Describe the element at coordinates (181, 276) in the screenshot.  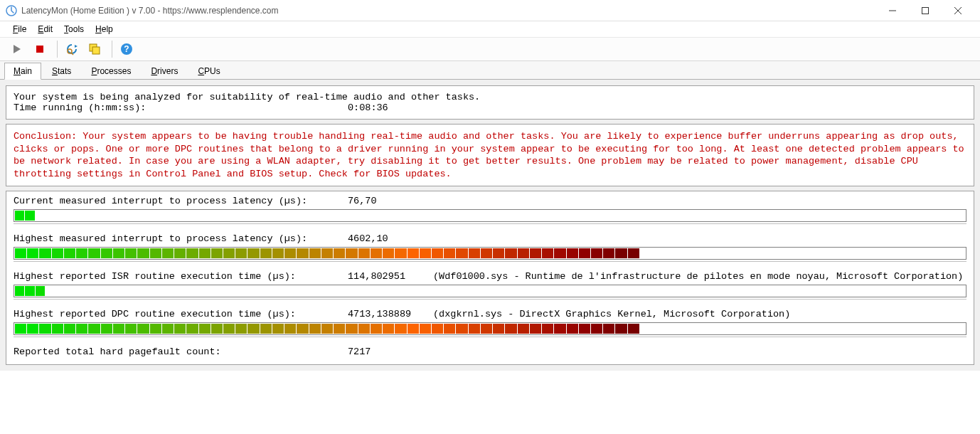
I see `metric-label: Highest reported ISR routine execution t…` at that location.